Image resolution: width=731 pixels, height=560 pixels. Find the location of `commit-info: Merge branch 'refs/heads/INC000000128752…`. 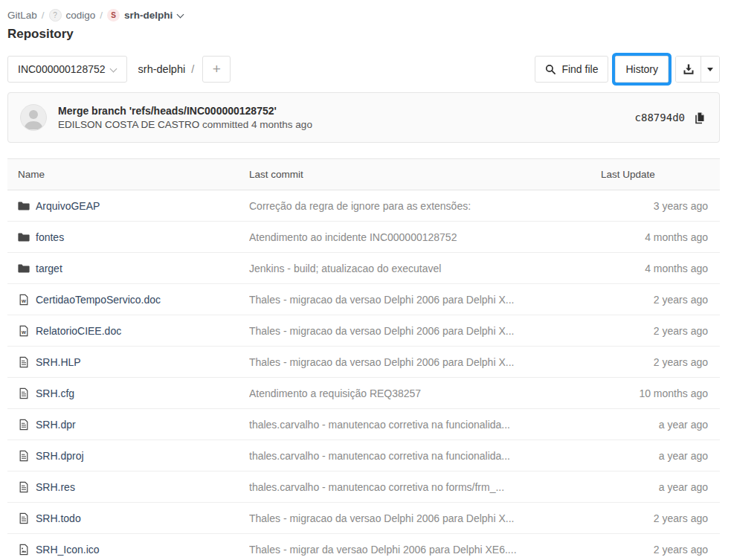

commit-info: Merge branch 'refs/heads/INC000000128752… is located at coordinates (347, 118).